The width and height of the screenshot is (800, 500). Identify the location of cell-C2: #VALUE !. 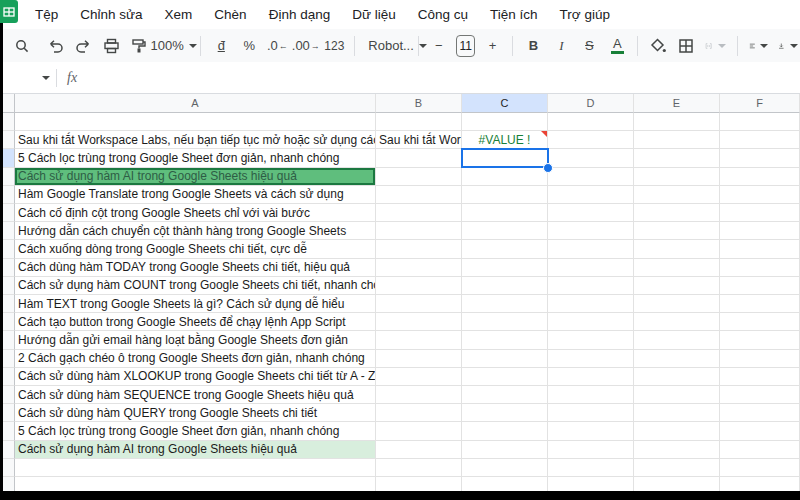
(505, 140).